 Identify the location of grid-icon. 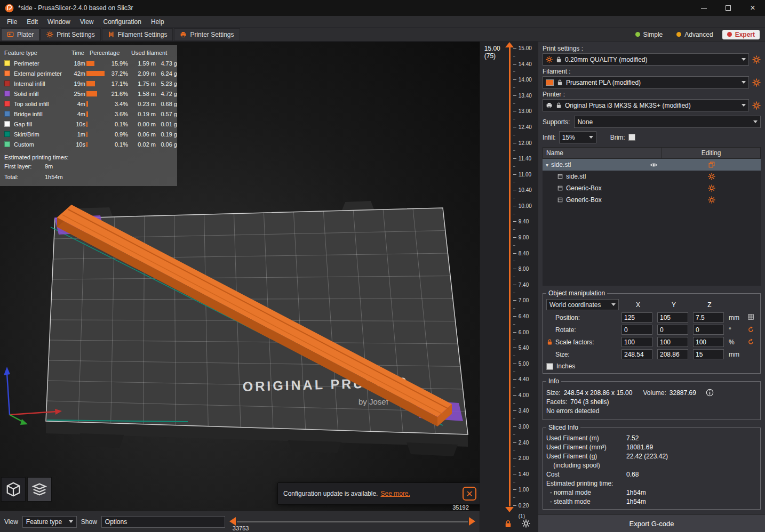
(751, 317).